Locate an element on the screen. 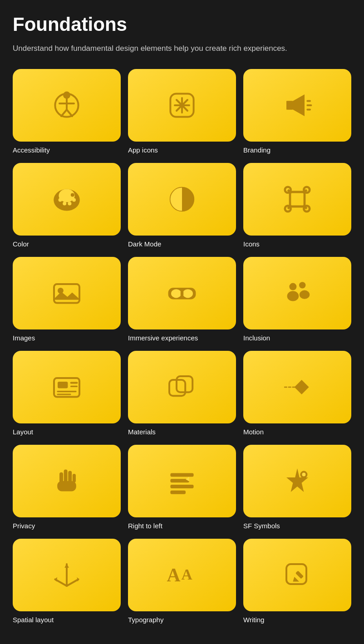 The width and height of the screenshot is (364, 644). card-typography: A A Typography is located at coordinates (182, 581).